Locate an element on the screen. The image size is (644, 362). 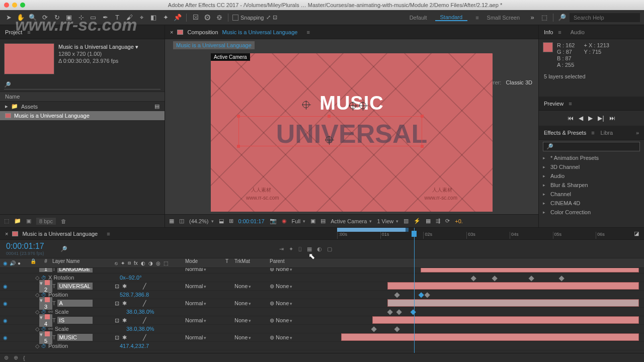
minimize-window-button is located at coordinates (15, 5).